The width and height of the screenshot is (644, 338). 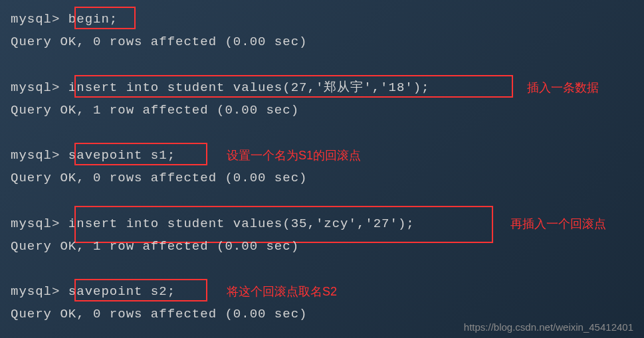 I want to click on cmd-savepoint1: savepoint s1;, so click(x=122, y=155).